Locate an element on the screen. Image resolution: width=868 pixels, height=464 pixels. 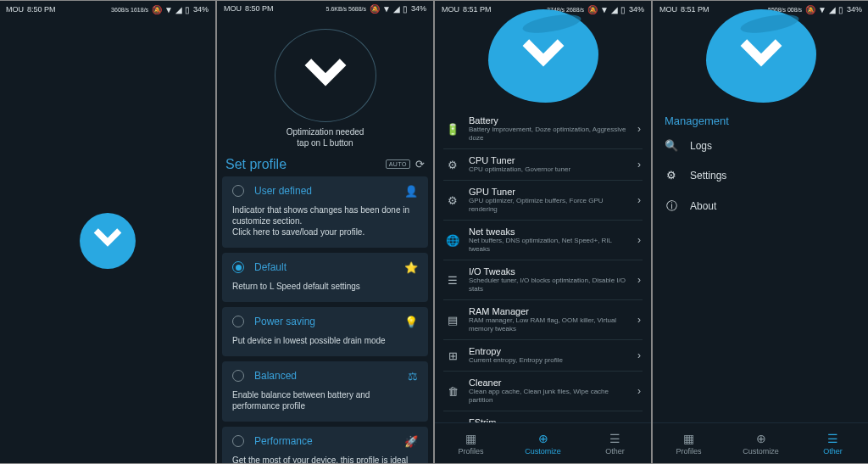
profile-desc: Put device in lowest possible drain mode is located at coordinates (326, 341).